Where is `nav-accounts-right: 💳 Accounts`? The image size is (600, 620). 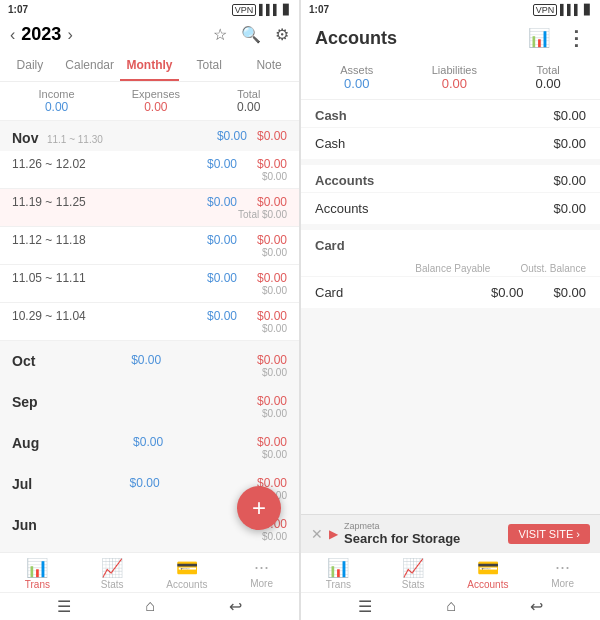 nav-accounts-right: 💳 Accounts is located at coordinates (488, 574).